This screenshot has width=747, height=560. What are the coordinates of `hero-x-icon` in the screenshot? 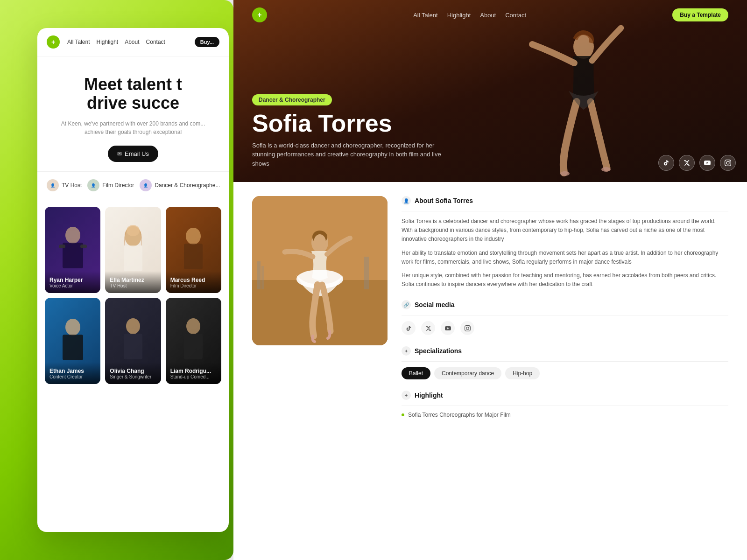 It's located at (687, 163).